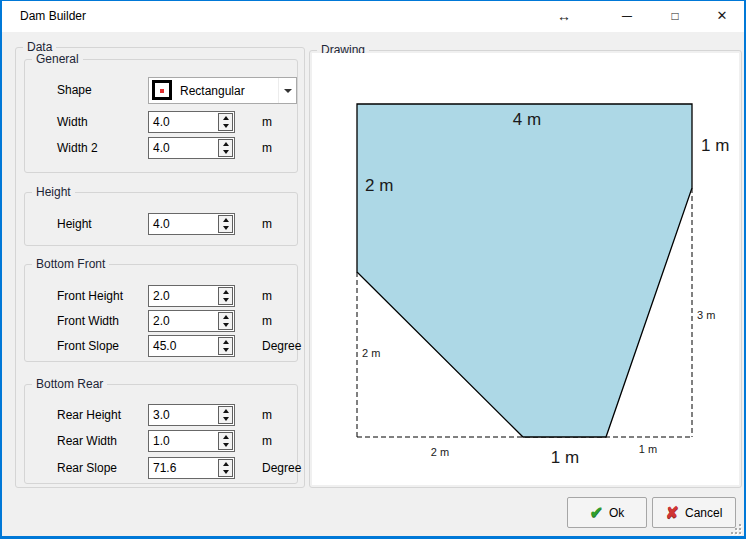 The image size is (746, 539). Describe the element at coordinates (440, 452) in the screenshot. I see `dim-bottom-front: 2 m` at that location.